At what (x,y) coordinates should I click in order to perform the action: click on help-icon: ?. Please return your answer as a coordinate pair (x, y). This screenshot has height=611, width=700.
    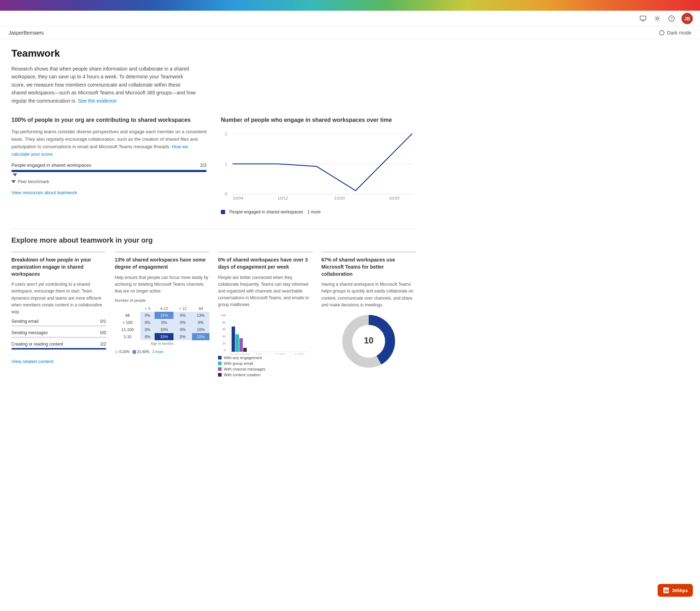
    Looking at the image, I should click on (672, 19).